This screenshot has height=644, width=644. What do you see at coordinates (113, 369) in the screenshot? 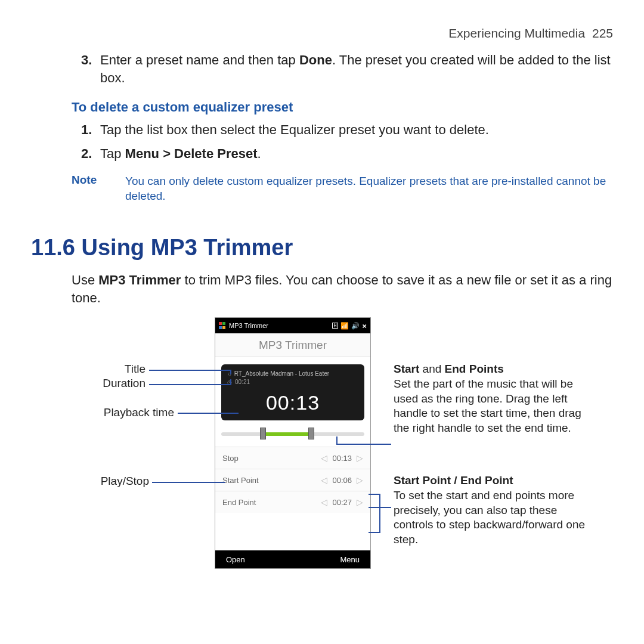
I see `callout-title: Title` at bounding box center [113, 369].